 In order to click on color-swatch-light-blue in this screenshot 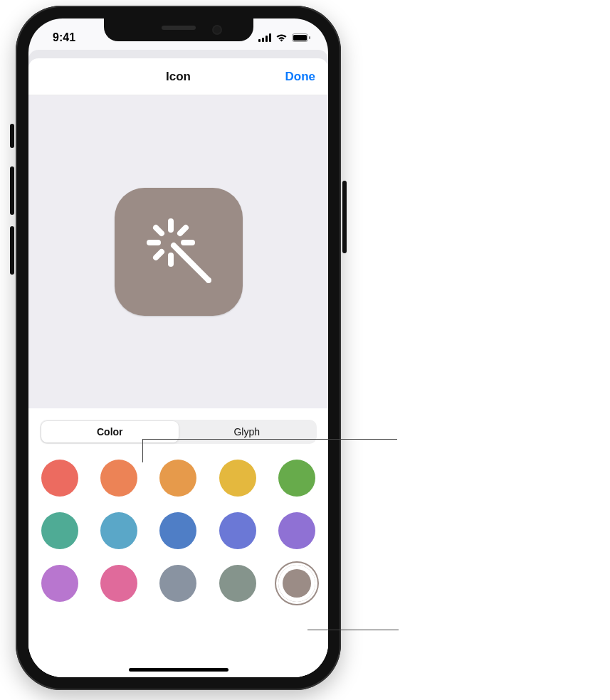, I will do `click(119, 531)`.